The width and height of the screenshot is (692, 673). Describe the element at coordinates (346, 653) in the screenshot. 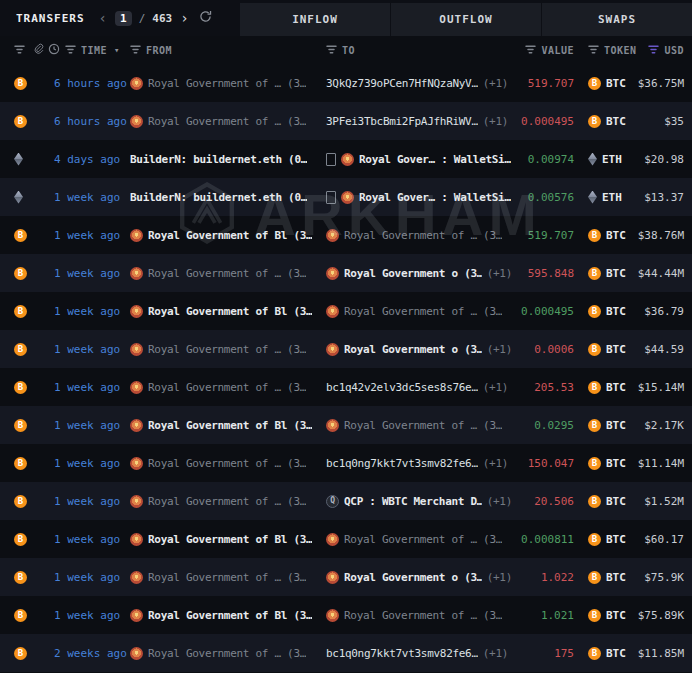

I see `table-row: B 2 weeks ago Royal Government of … (3… …` at that location.